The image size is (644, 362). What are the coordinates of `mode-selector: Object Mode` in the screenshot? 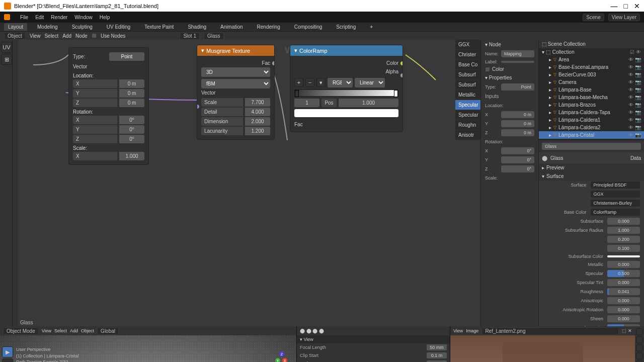 It's located at (21, 331).